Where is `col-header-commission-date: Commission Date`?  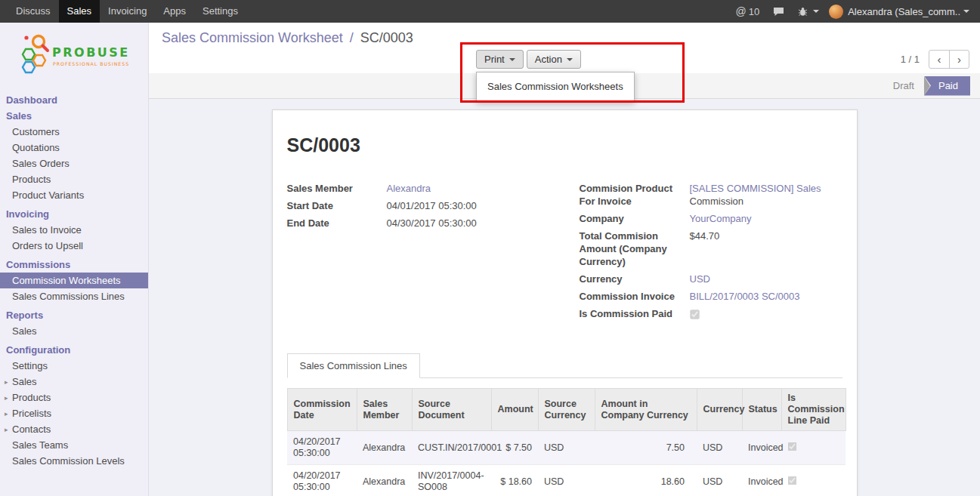
col-header-commission-date: Commission Date is located at coordinates (322, 410).